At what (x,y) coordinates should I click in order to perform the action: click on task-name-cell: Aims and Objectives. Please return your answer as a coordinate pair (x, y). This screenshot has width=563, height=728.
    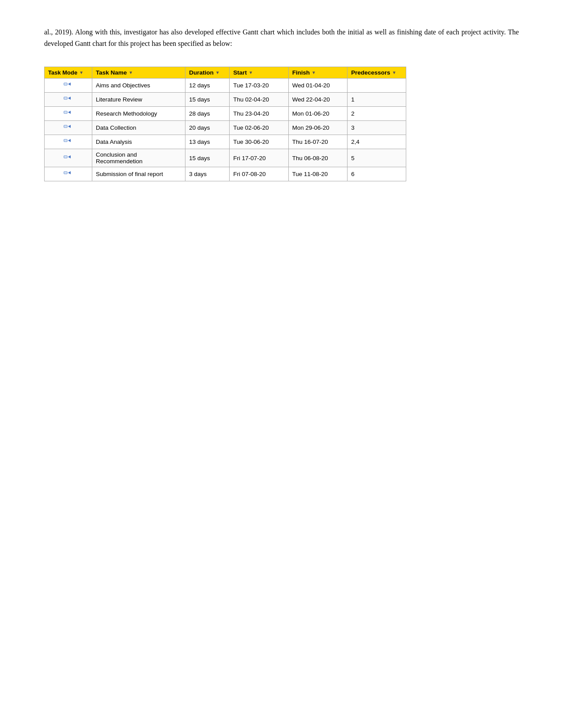
    Looking at the image, I should click on (139, 86).